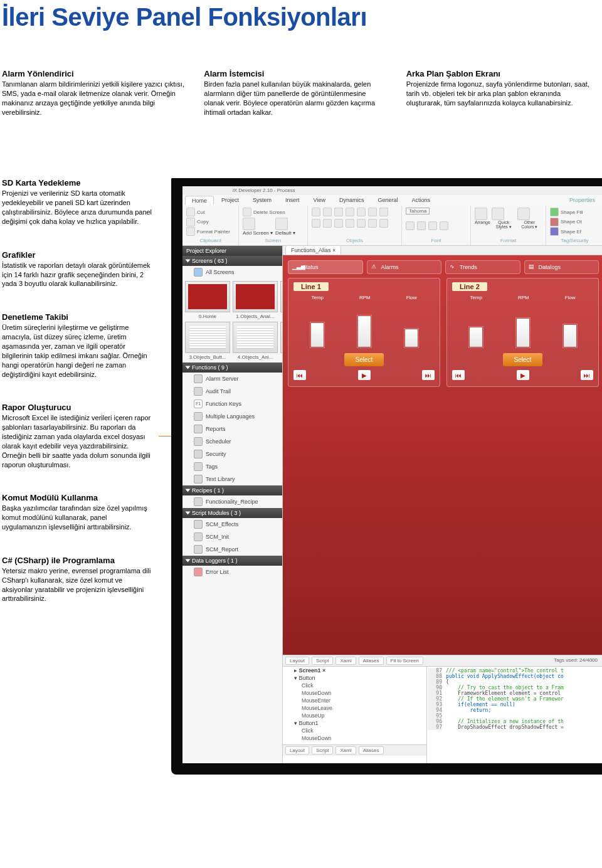 The height and width of the screenshot is (868, 602). I want to click on screen-thumb: 3.Objects_Butt..., so click(208, 341).